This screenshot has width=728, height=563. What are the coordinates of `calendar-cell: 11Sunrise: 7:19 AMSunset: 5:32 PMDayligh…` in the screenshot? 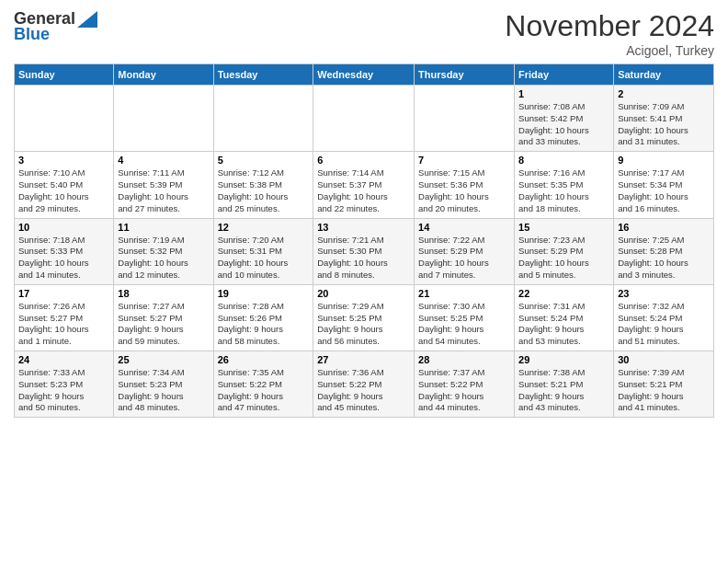 It's located at (164, 251).